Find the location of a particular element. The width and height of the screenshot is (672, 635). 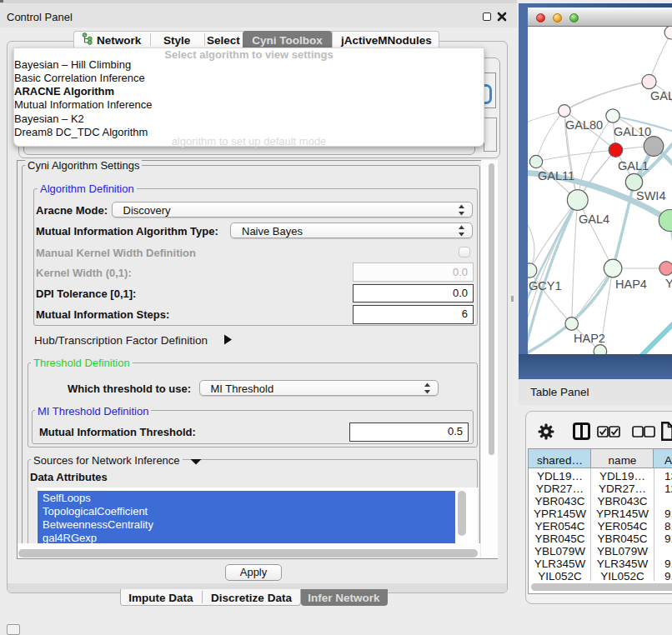

svg-text: GAL1 is located at coordinates (634, 166).